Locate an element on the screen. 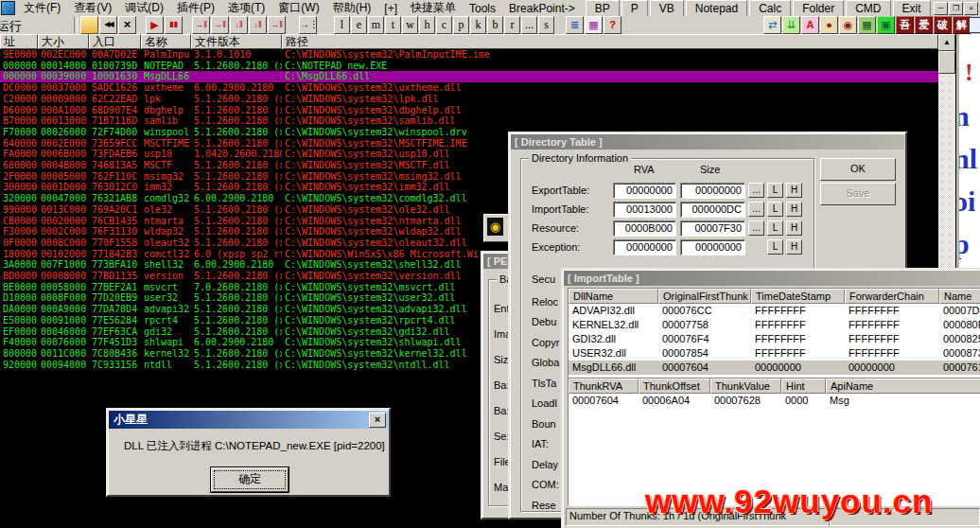 This screenshot has height=528, width=980. step-icon-3: ↓‖ is located at coordinates (257, 25).